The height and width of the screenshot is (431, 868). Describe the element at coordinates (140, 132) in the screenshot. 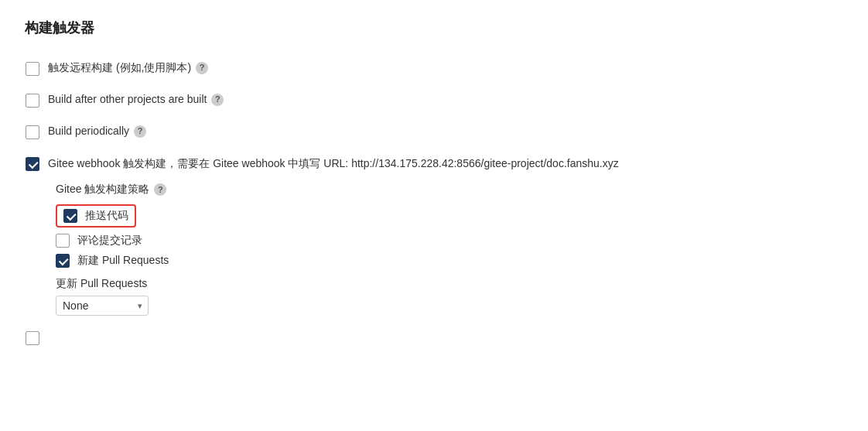

I see `help-icon-periodically: ?` at that location.